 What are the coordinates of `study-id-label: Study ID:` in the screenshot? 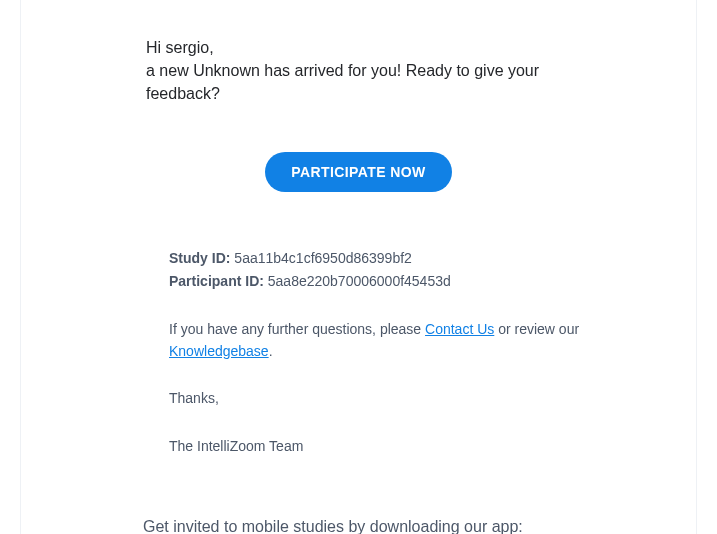 It's located at (200, 258).